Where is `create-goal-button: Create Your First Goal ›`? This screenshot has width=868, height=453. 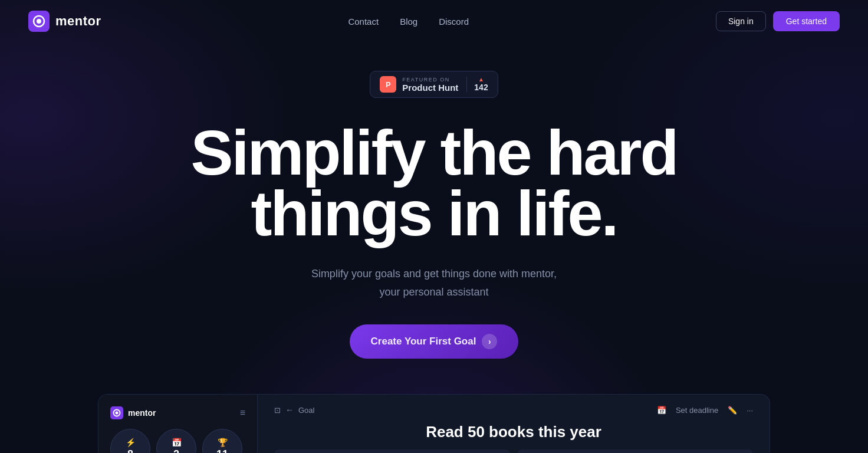 create-goal-button: Create Your First Goal › is located at coordinates (434, 342).